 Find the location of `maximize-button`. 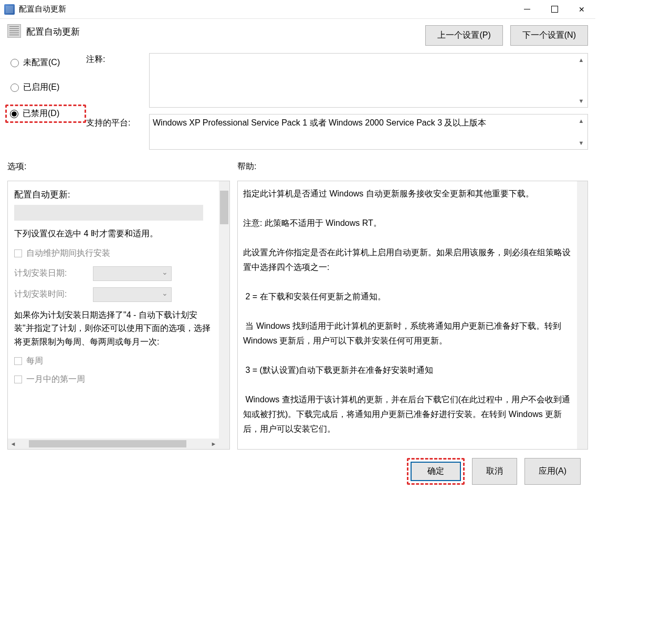

maximize-button is located at coordinates (554, 9).